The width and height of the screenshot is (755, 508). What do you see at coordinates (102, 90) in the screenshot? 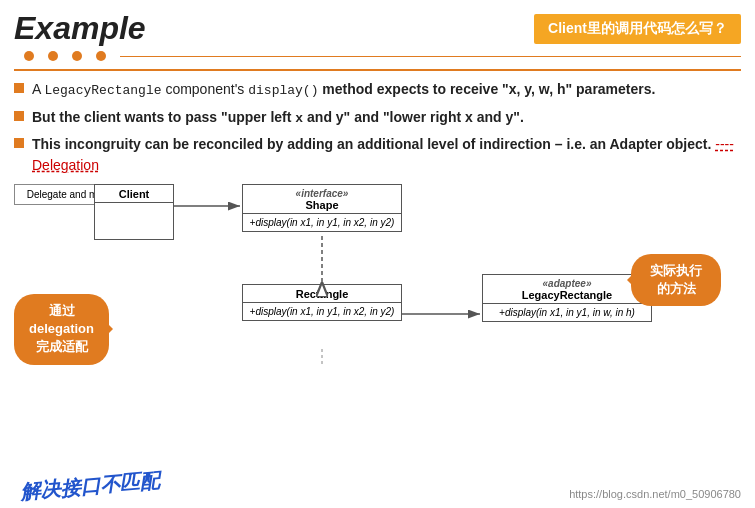
I see `code-legacyrectangle: LegacyRectangle` at bounding box center [102, 90].